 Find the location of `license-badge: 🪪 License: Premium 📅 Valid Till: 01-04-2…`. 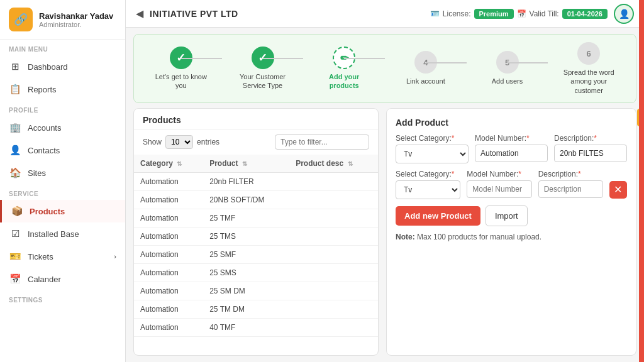

license-badge: 🪪 License: Premium 📅 Valid Till: 01-04-2… is located at coordinates (519, 14).